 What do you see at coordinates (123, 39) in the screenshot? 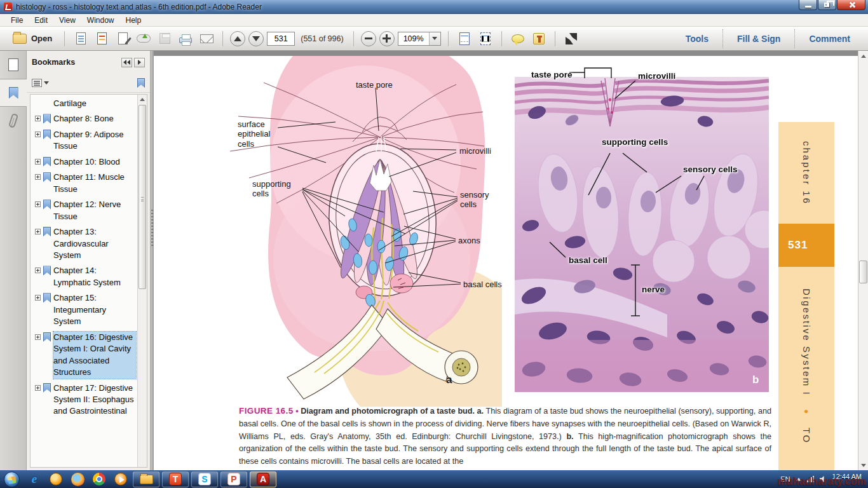
I see `sign-document-button` at bounding box center [123, 39].